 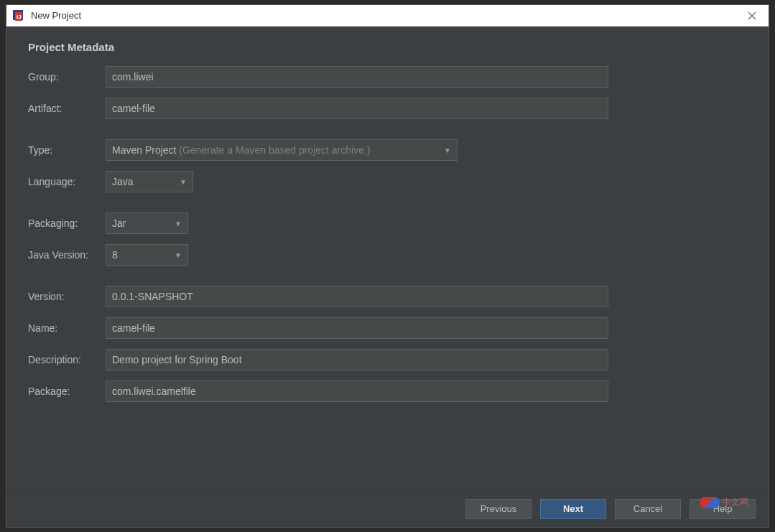 What do you see at coordinates (67, 77) in the screenshot?
I see `group-label: Group:` at bounding box center [67, 77].